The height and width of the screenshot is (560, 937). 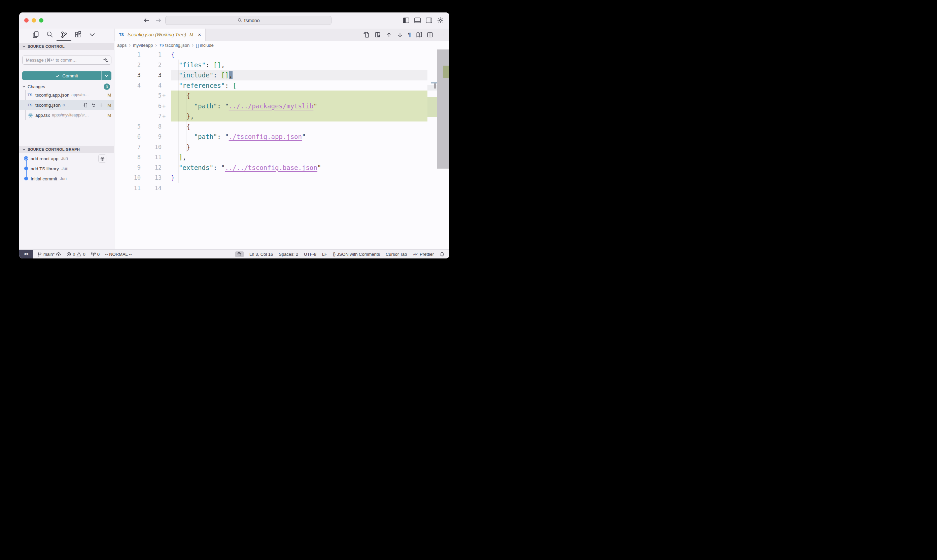 I want to click on changed-file-tsconfig.app.json: TStsconfig.app.jsonapps/m…M, so click(x=67, y=95).